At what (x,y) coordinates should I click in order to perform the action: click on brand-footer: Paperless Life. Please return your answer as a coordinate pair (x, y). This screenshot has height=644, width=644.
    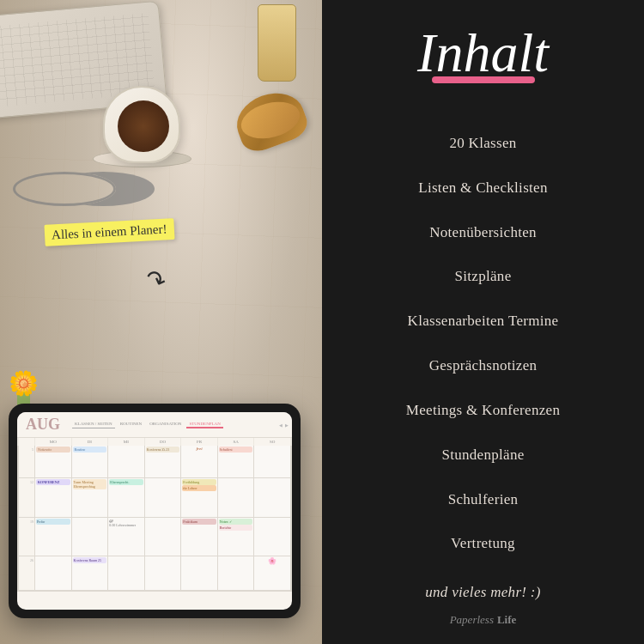
    Looking at the image, I should click on (483, 620).